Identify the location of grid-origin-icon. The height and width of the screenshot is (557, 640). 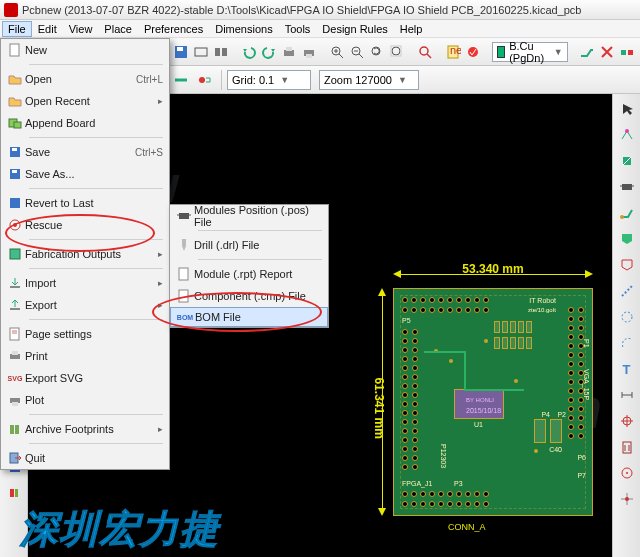
(627, 499).